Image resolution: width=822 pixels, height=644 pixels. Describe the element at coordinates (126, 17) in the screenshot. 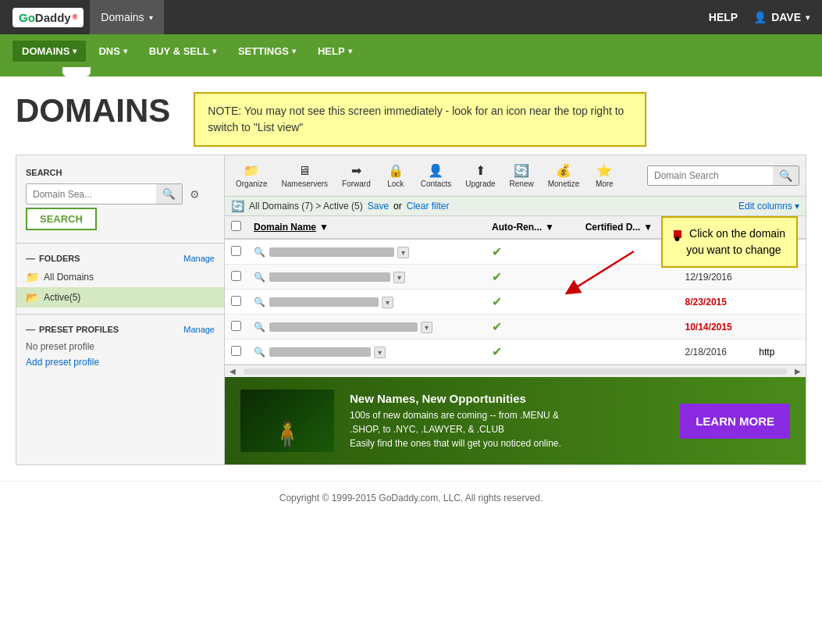

I see `domains-dropdown-btn: Domains ▾` at that location.